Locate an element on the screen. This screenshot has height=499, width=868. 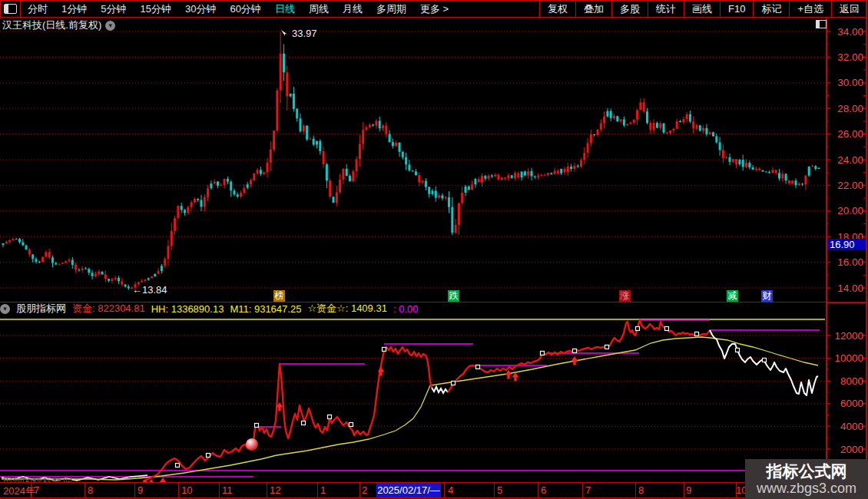
period-tab-月线: 月线 is located at coordinates (353, 9).